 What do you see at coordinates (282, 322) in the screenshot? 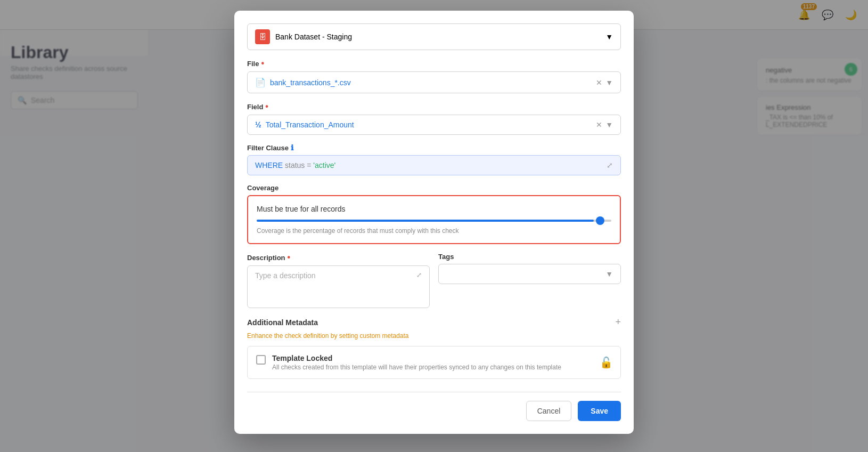
I see `additional-meta-title: Additional Metadata` at bounding box center [282, 322].